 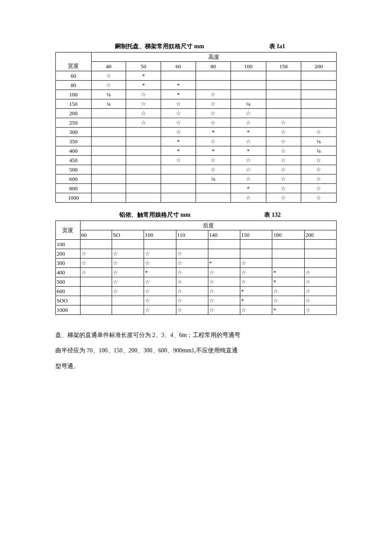 I want to click on table2-row-label: 200, so click(x=68, y=254).